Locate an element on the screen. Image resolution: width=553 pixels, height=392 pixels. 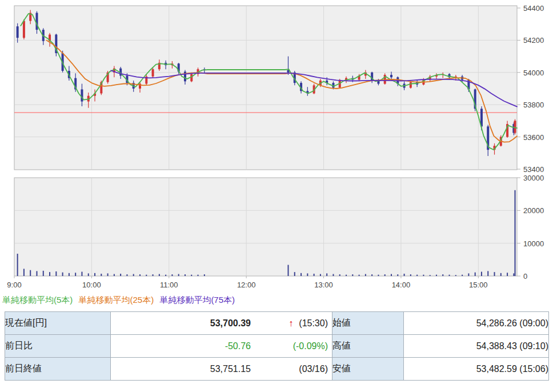
legend-ma25: 単純移動平均(25本) is located at coordinates (117, 299).